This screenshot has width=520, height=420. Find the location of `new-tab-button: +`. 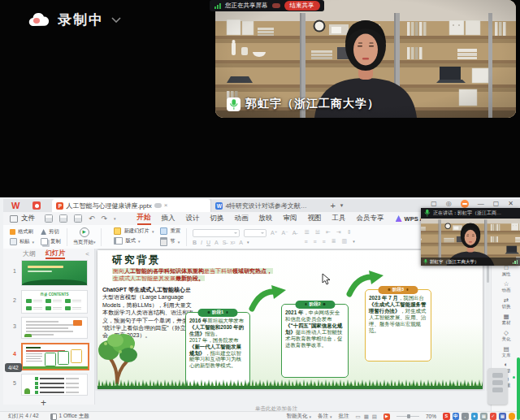

new-tab-button: + is located at coordinates (332, 206).